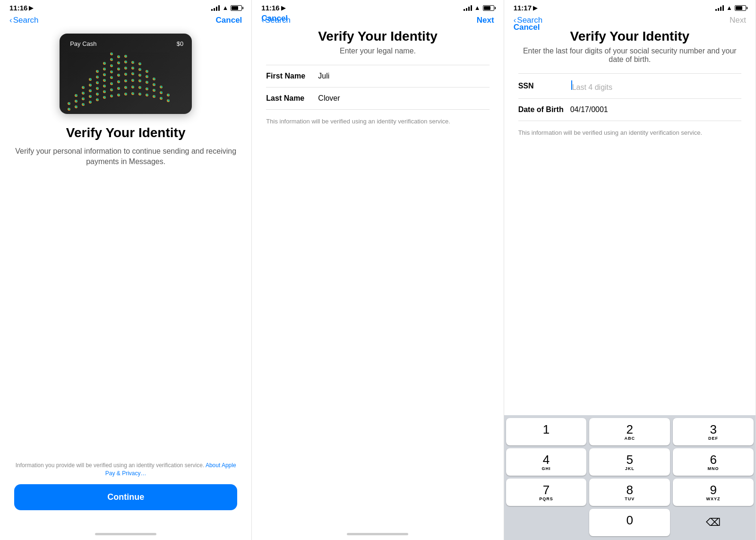 The height and width of the screenshot is (540, 756). What do you see at coordinates (713, 492) in the screenshot?
I see `key-9: 9 WXYZ` at bounding box center [713, 492].